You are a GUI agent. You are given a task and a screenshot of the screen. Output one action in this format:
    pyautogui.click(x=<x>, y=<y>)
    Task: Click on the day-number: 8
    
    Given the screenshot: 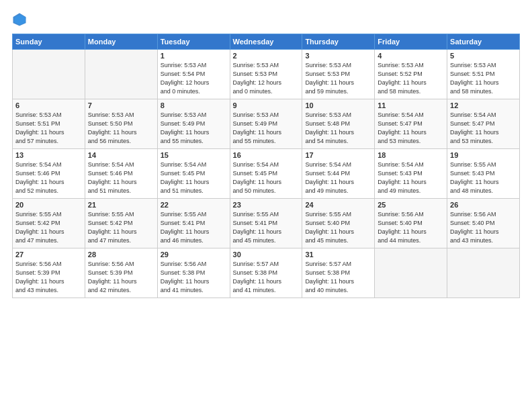 What is the action you would take?
    pyautogui.click(x=193, y=105)
    